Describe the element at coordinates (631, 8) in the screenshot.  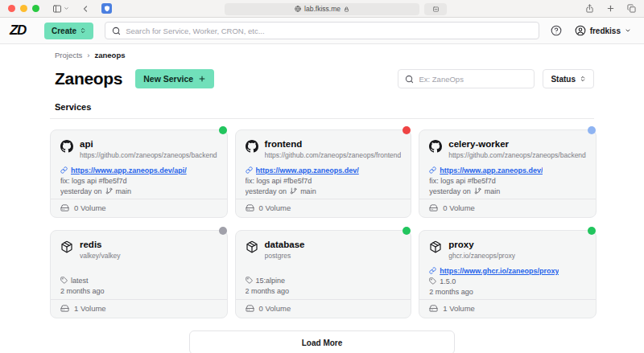
I see `tabs-icon` at that location.